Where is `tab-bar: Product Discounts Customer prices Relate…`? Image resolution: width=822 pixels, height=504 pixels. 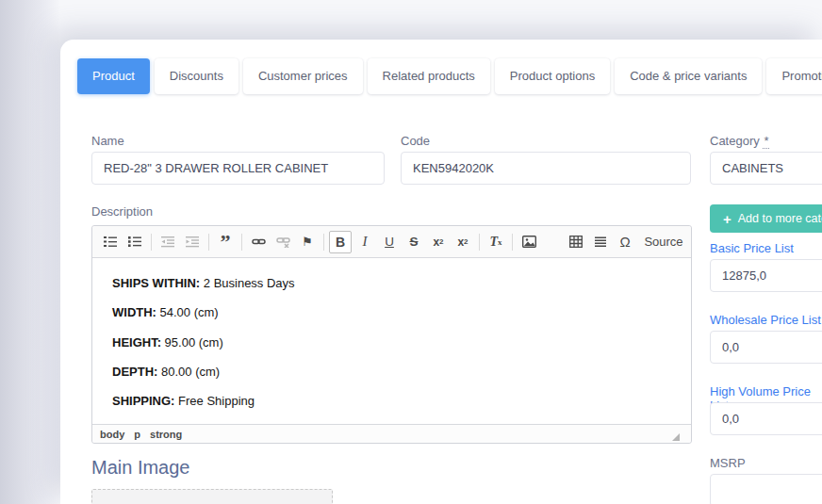 tab-bar: Product Discounts Customer prices Relate… is located at coordinates (450, 76).